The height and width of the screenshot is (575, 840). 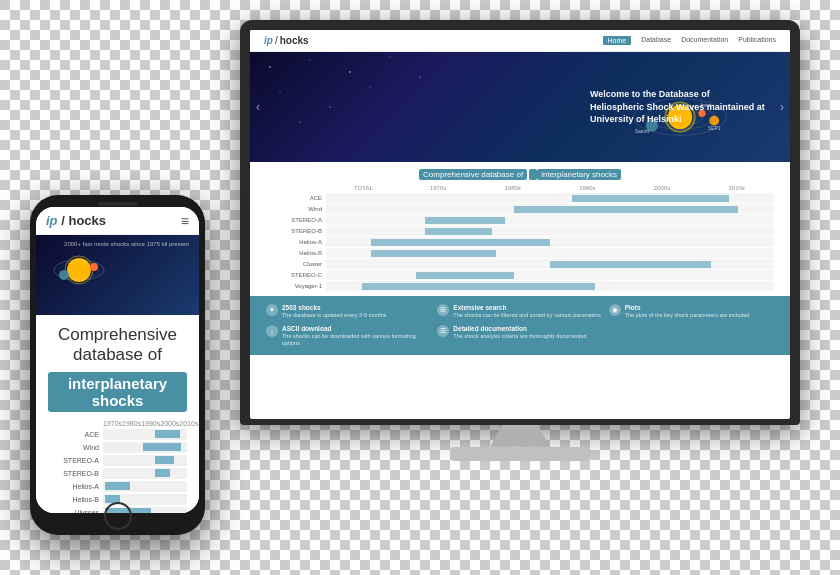 What do you see at coordinates (520, 220) in the screenshot?
I see `tl-row-stereoa: STEREO-A` at bounding box center [520, 220].